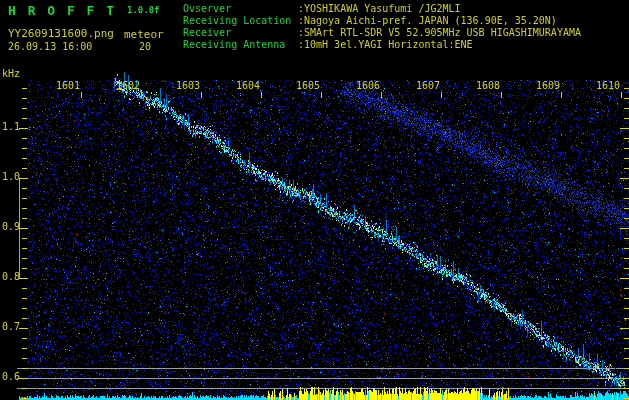  Describe the element at coordinates (188, 86) in the screenshot. I see `time-tick-label: 1603` at that location.